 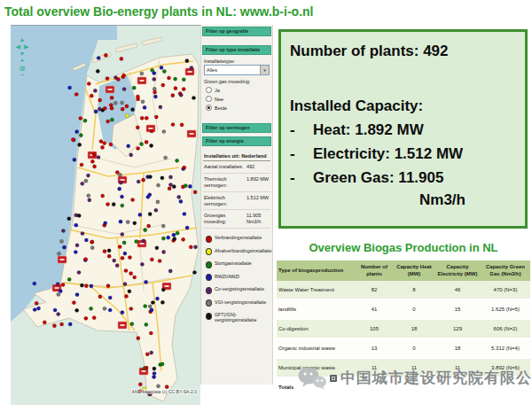 I want to click on radio-button, so click(x=209, y=108).